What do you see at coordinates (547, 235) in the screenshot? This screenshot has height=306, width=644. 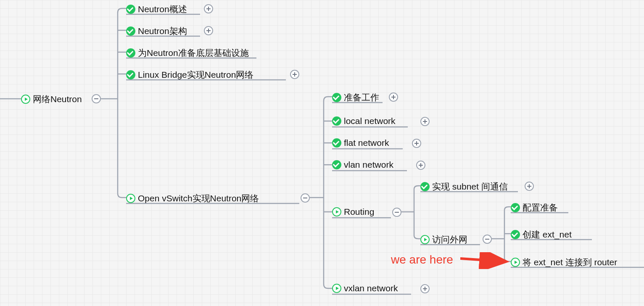 I see `node-label: 创建 ext_net` at bounding box center [547, 235].